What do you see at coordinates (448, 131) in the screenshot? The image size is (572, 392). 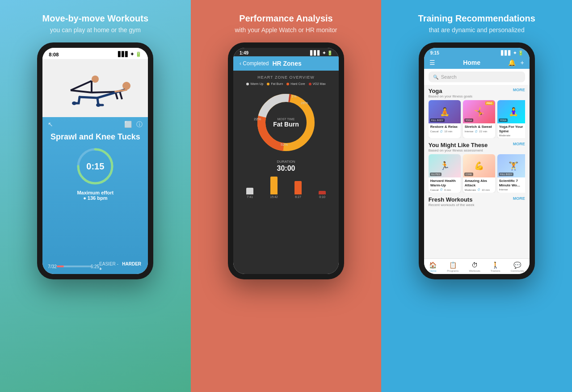 I see `card-restore-time: 10 min` at bounding box center [448, 131].